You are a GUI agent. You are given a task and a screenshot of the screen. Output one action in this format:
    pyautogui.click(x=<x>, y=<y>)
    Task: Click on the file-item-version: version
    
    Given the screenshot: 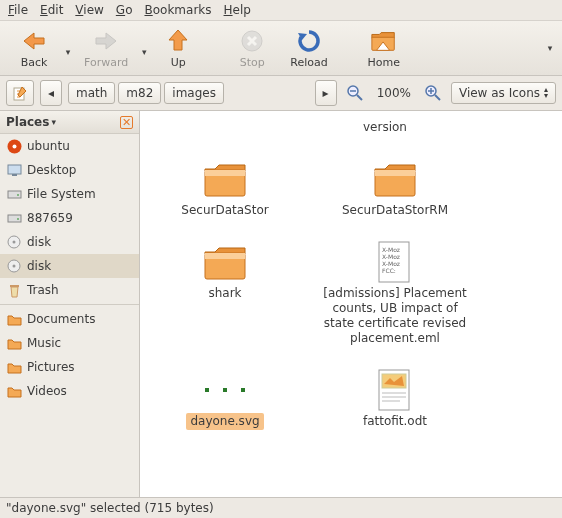 What is the action you would take?
    pyautogui.click(x=385, y=134)
    